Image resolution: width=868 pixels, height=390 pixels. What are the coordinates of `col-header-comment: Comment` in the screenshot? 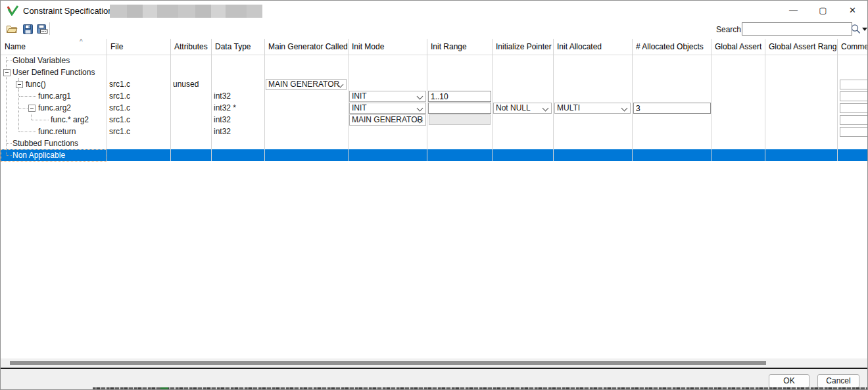 It's located at (852, 47).